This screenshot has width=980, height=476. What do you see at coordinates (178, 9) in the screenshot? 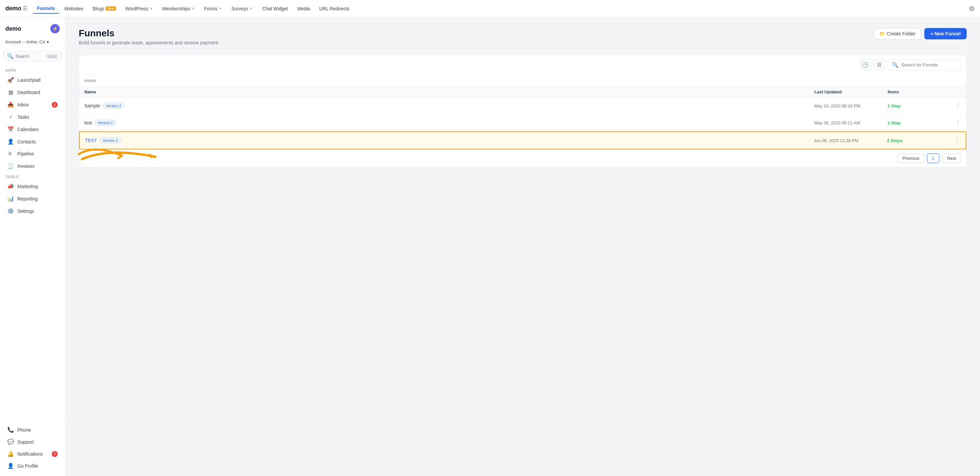
I see `nav-memberships: Memberships ▼` at bounding box center [178, 9].